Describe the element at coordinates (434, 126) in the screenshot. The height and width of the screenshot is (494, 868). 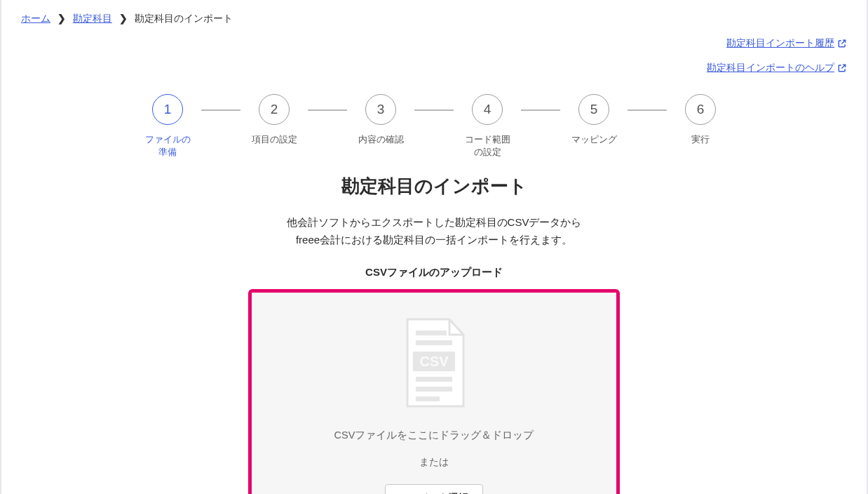
I see `stepper: 1ファイルの準備2項目の設定3内容の確認4コード範囲の設定5マッピング6実行` at that location.